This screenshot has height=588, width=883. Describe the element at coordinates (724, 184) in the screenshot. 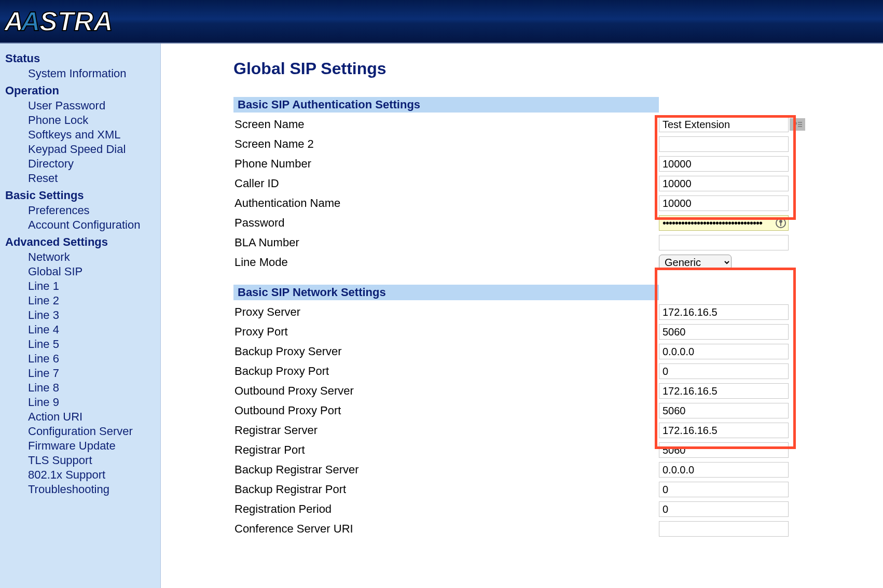

I see `caller-id-input` at that location.